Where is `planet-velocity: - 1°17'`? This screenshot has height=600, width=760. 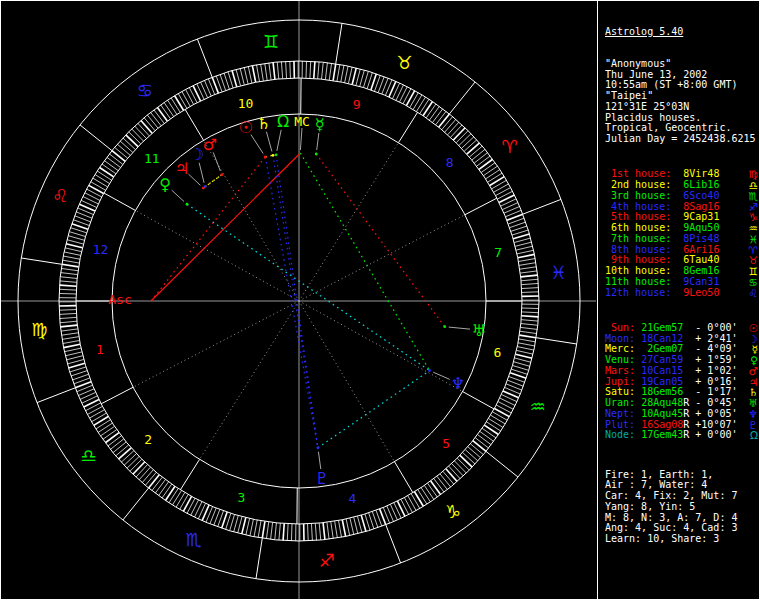
planet-velocity: - 1°17' is located at coordinates (713, 392).